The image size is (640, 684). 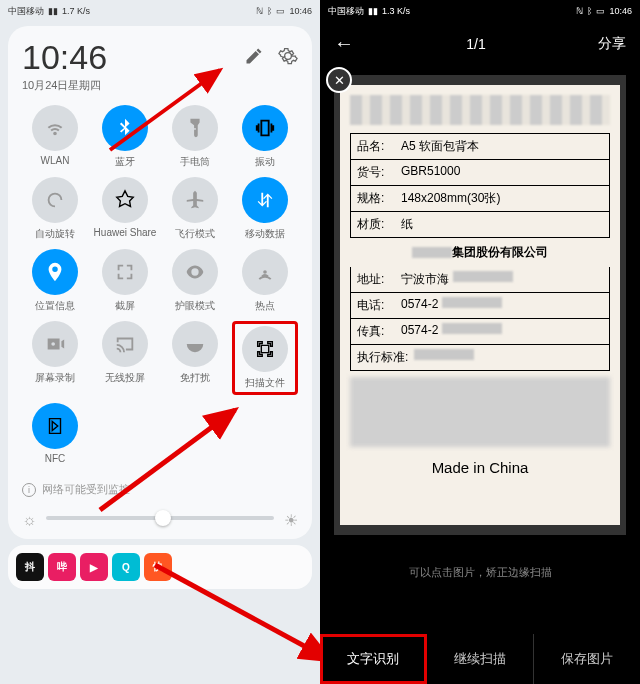 What do you see at coordinates (55, 434) in the screenshot?
I see `tile-nfc: NFC` at bounding box center [55, 434].